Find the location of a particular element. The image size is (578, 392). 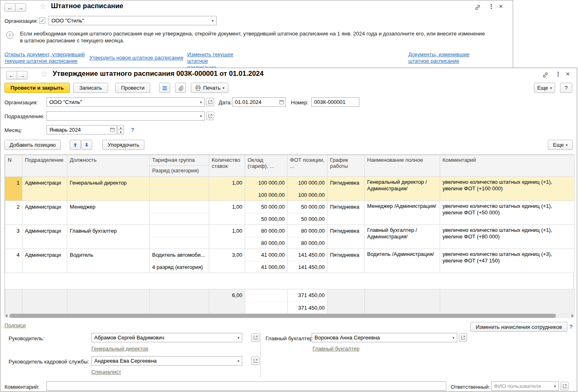

table-more-button: Еще ▾ is located at coordinates (560, 145).